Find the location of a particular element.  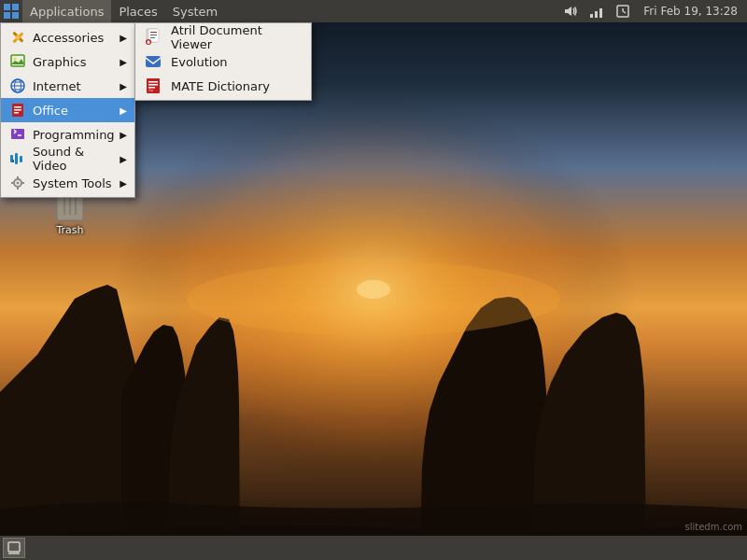

submenu-item-atril: Atril Document Viewer is located at coordinates (223, 37).